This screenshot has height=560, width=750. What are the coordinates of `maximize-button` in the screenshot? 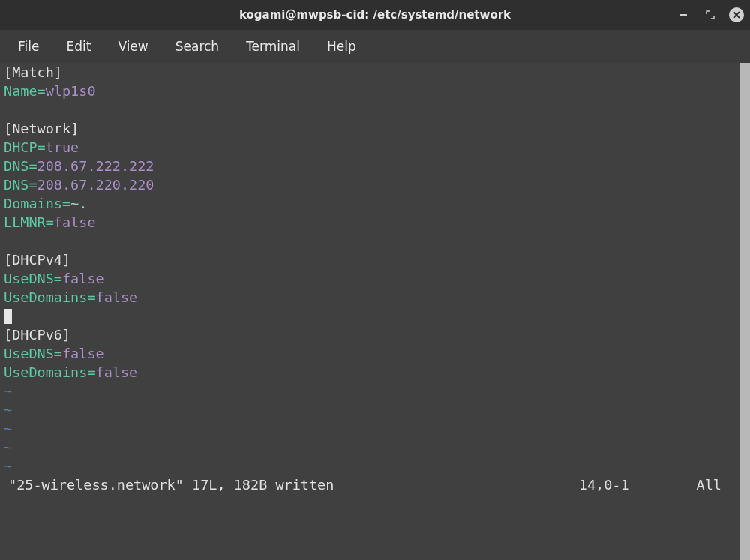 It's located at (710, 15).